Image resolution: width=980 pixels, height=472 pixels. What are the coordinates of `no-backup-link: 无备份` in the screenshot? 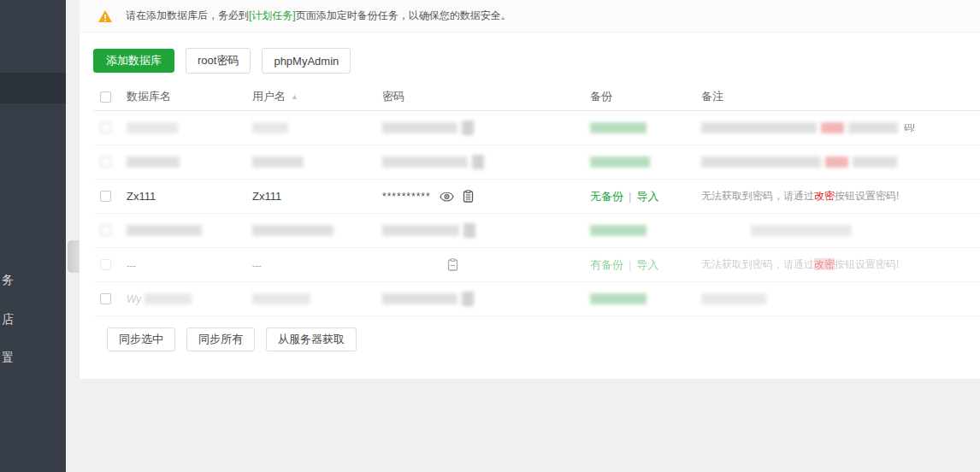 It's located at (607, 197).